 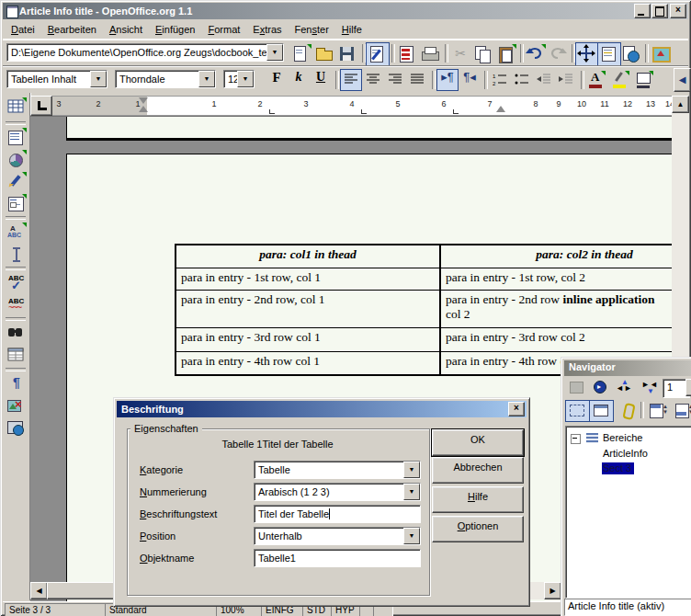 What do you see at coordinates (447, 80) in the screenshot?
I see `text-direction-ltr-button: ▸¶` at bounding box center [447, 80].